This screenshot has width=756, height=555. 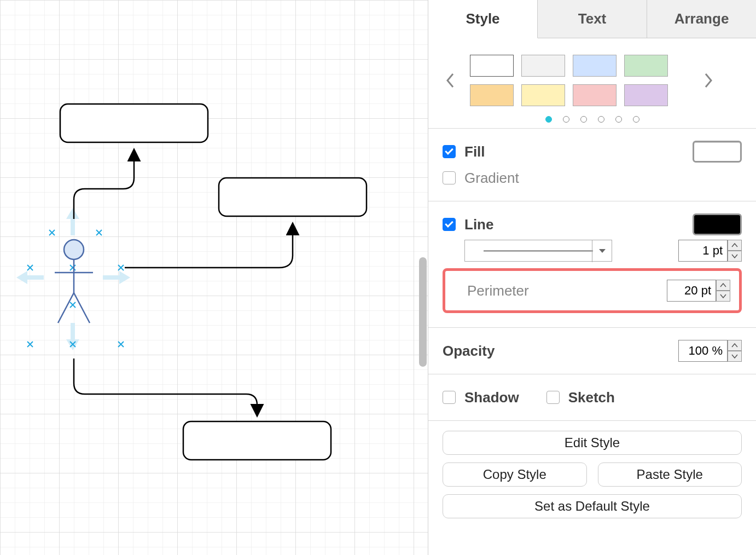 What do you see at coordinates (592, 19) in the screenshot?
I see `tab-text: Text` at bounding box center [592, 19].